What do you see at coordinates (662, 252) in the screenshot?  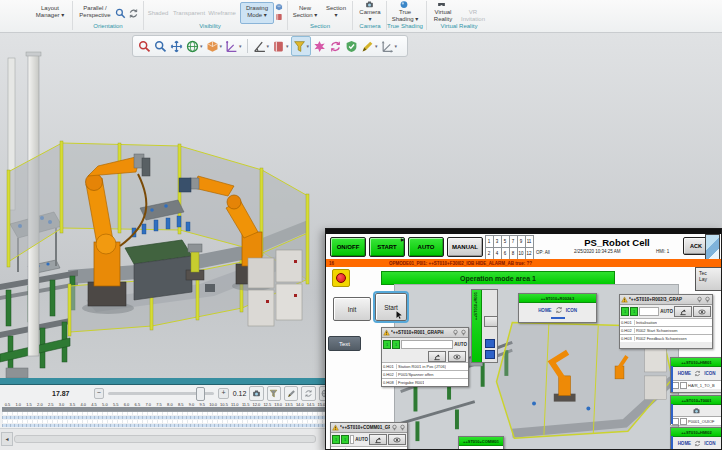 I see `hmi-number: HMI: 1` at bounding box center [662, 252].